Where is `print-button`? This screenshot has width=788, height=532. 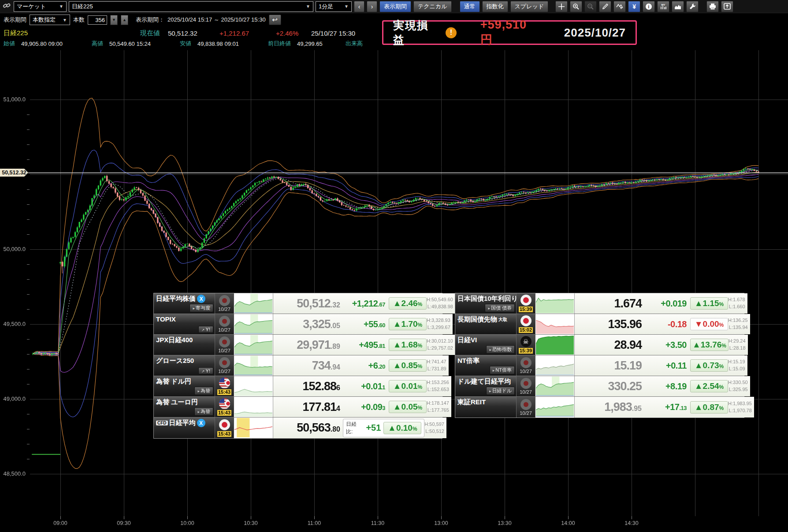 print-button is located at coordinates (713, 7).